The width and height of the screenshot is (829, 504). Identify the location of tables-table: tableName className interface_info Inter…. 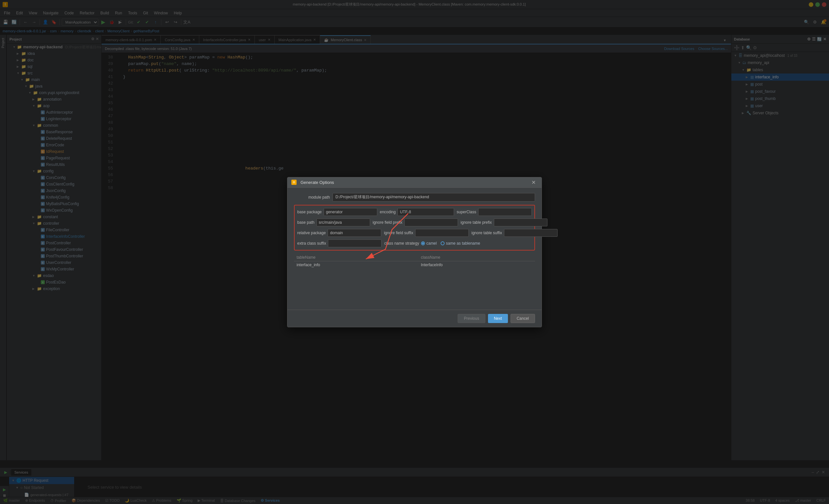
(414, 261).